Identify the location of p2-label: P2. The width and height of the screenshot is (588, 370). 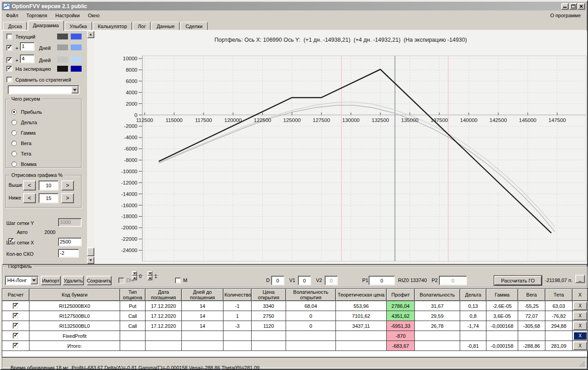
(434, 280).